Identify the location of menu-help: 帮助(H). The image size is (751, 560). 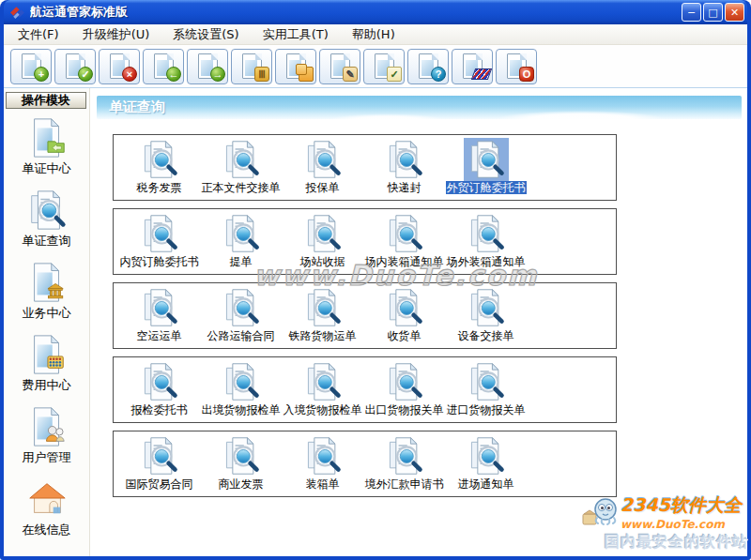
(374, 35).